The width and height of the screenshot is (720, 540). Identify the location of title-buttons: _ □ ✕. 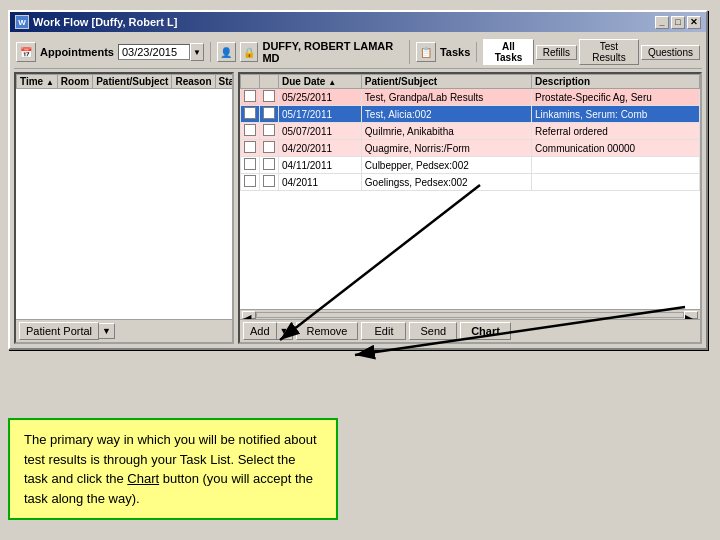
(678, 22).